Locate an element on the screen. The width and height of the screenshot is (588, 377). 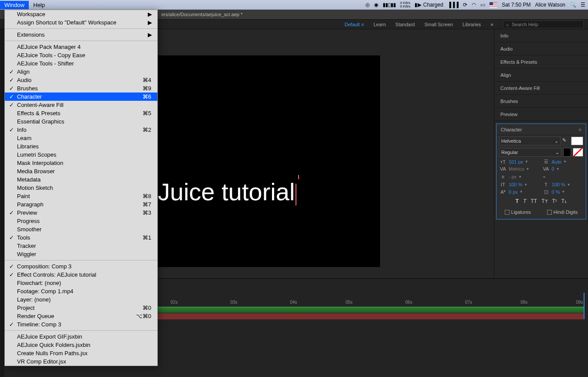
menu-item: ✓Composition: Comp 3 is located at coordinates (81, 266).